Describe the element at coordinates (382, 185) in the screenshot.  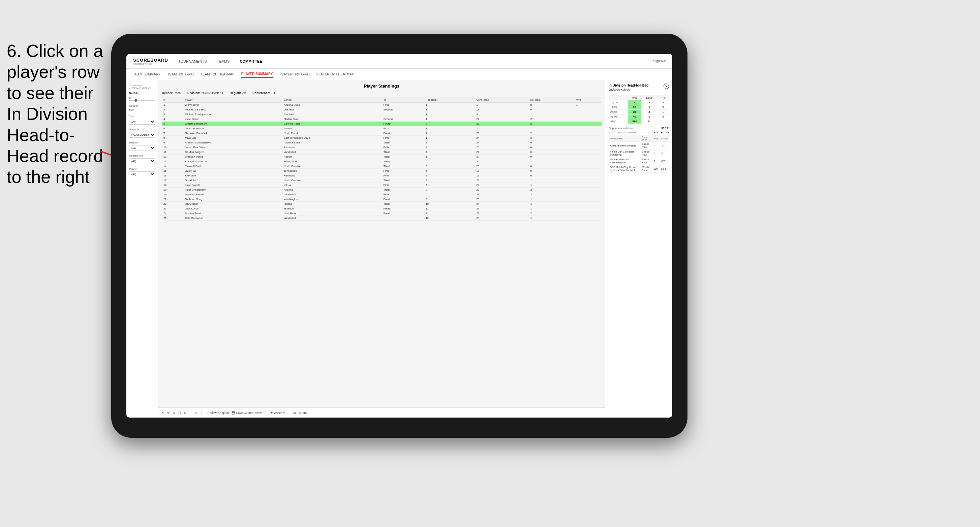
I see `table-row: 18 Luke Powell UCLA First 5 24 1` at that location.